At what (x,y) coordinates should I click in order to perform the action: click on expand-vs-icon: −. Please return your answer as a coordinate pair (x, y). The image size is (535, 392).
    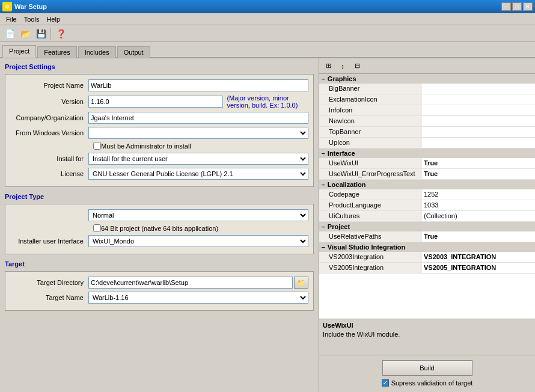
    Looking at the image, I should click on (323, 248).